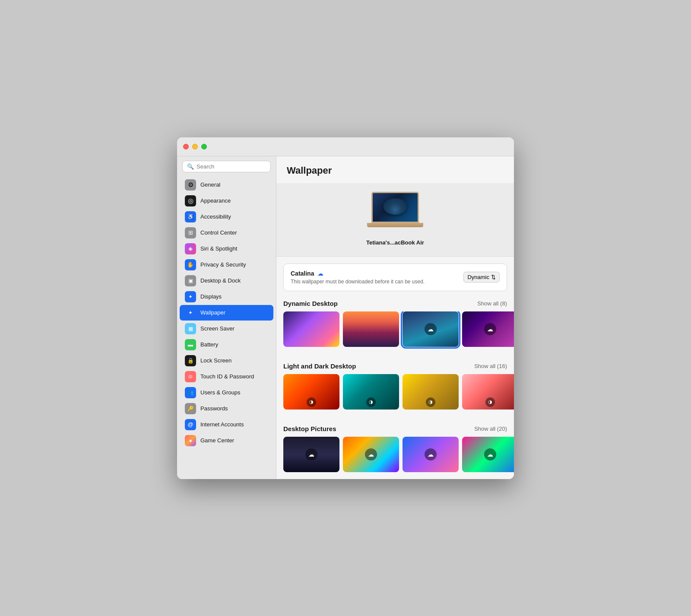 The height and width of the screenshot is (616, 691). Describe the element at coordinates (371, 454) in the screenshot. I see `download-badge-dp2: ☁` at that location.